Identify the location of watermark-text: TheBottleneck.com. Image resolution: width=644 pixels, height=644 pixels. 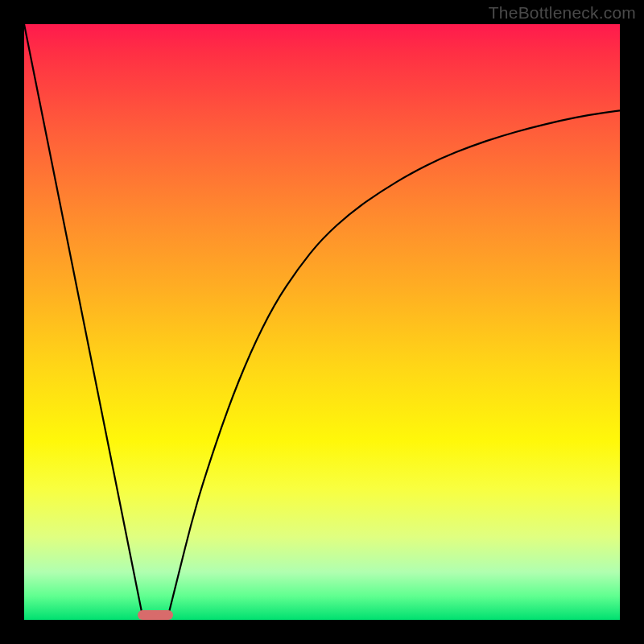
(562, 13).